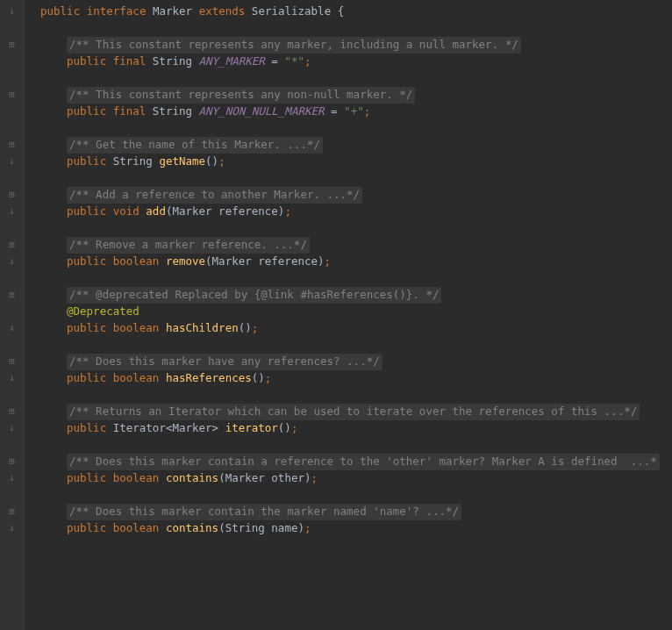 This screenshot has height=630, width=672. Describe the element at coordinates (356, 512) in the screenshot. I see `comment-line: /** Does this marker contain the marker …` at that location.